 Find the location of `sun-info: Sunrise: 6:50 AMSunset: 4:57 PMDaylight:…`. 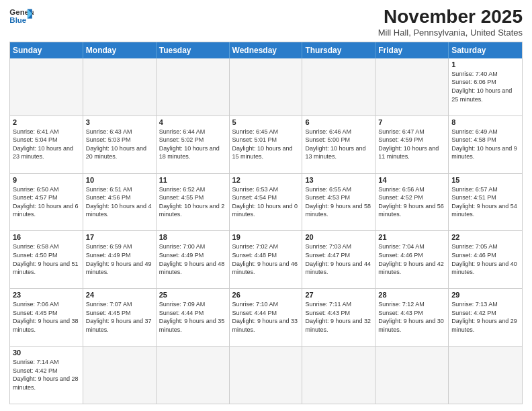

sun-info: Sunrise: 6:50 AMSunset: 4:57 PMDaylight:… is located at coordinates (46, 202).